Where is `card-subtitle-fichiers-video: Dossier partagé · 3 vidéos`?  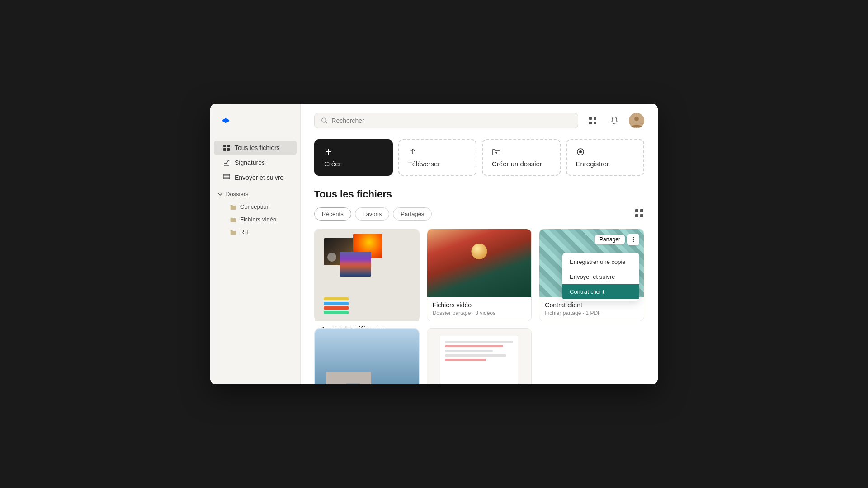 card-subtitle-fichiers-video: Dossier partagé · 3 vidéos is located at coordinates (479, 313).